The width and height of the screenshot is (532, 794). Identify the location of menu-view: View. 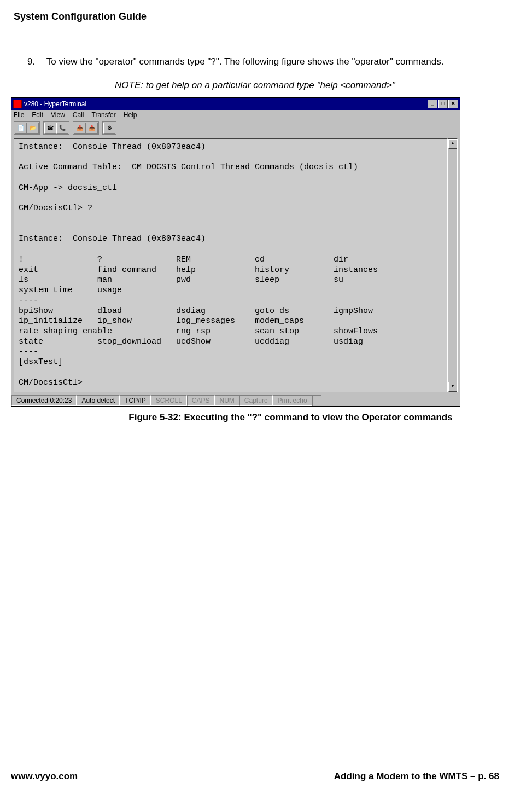
(58, 115).